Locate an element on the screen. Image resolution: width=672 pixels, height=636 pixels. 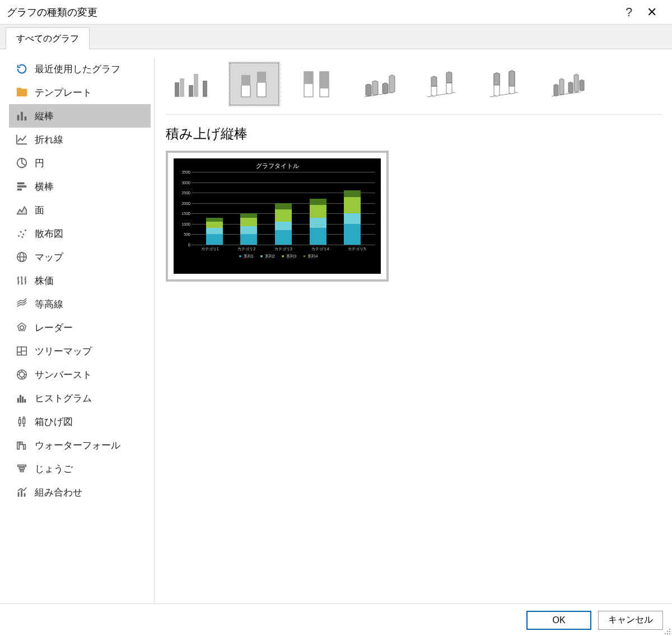
scatter-icon is located at coordinates (22, 233).